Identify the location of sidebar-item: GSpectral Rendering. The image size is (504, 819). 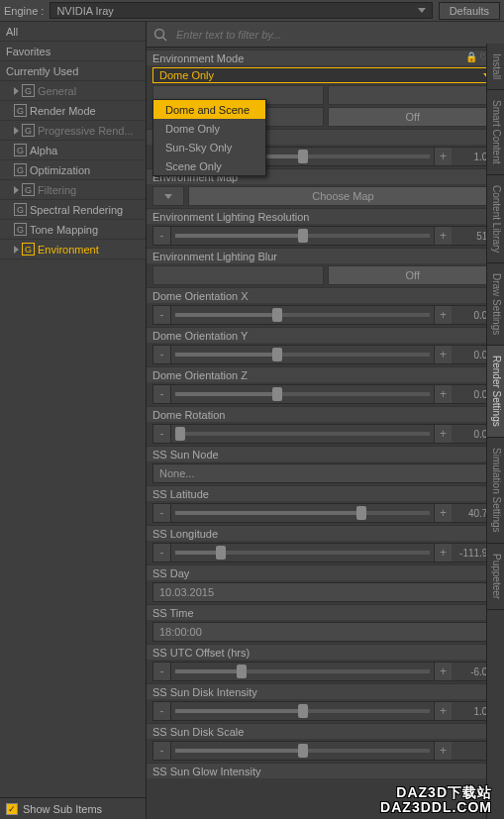
(73, 210).